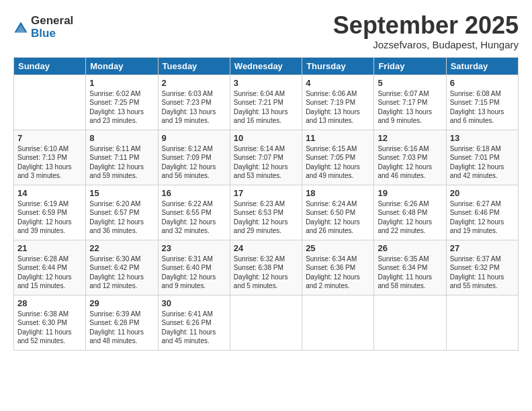 The width and height of the screenshot is (532, 411). Describe the element at coordinates (194, 328) in the screenshot. I see `cell-data: Sunrise: 6:41 AMSunset: 6:26 PMDaylight:…` at that location.